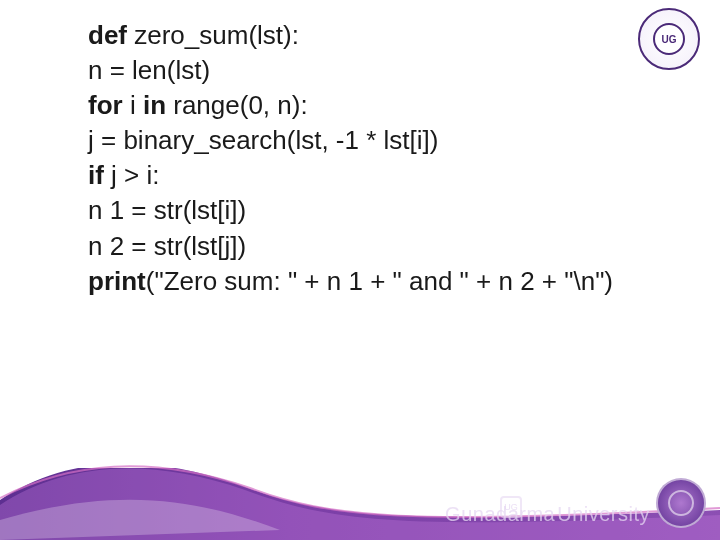 The width and height of the screenshot is (720, 540). What do you see at coordinates (108, 35) in the screenshot?
I see `keyword-def: def` at bounding box center [108, 35].